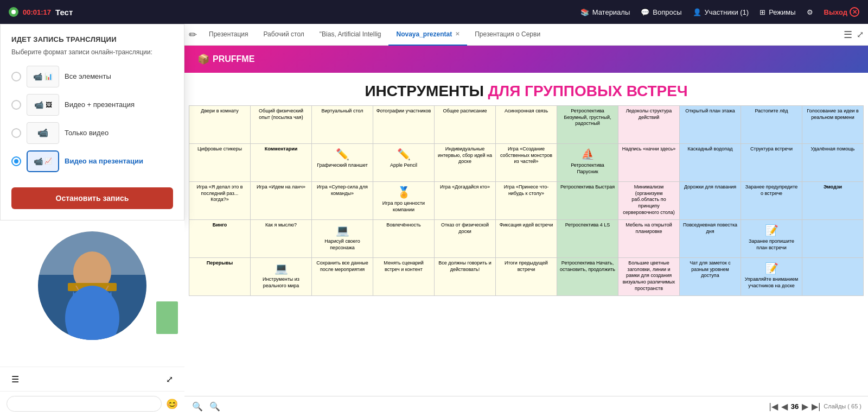  I want to click on nav-modes: ⊞ Режимы, so click(777, 12).